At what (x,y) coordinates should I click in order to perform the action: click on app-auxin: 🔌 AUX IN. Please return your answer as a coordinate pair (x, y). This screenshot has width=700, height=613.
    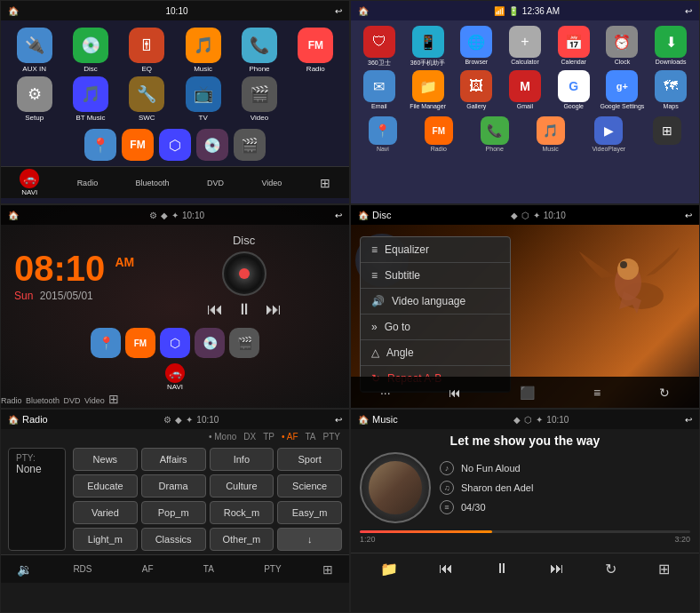
    Looking at the image, I should click on (34, 50).